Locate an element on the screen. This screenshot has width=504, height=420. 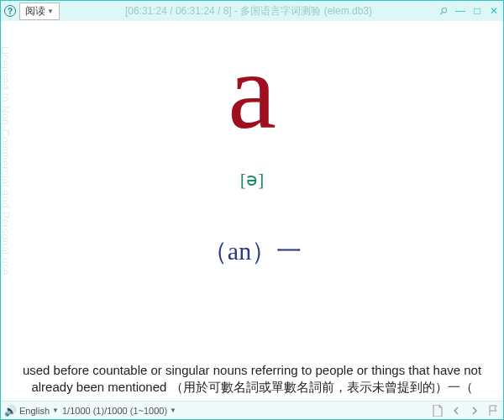
pin-icon: ⚲ is located at coordinates (444, 11).